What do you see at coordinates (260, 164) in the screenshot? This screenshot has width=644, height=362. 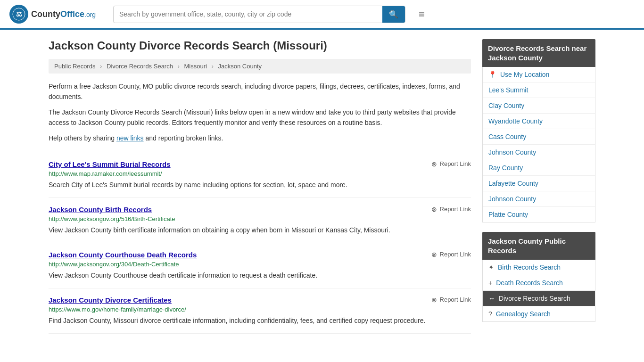 I see `record-header: City of Lee's Summit Burial Records ⊗ Re…` at bounding box center [260, 164].